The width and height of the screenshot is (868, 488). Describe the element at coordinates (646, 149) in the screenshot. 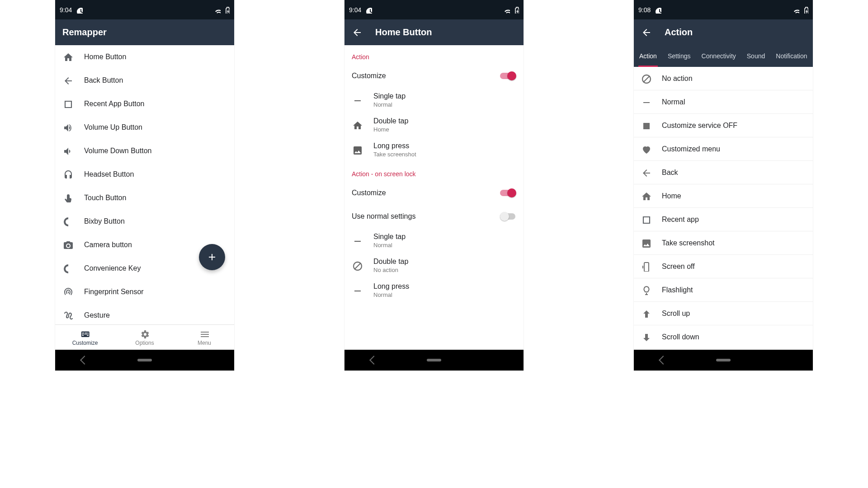

I see `heart-icon` at that location.